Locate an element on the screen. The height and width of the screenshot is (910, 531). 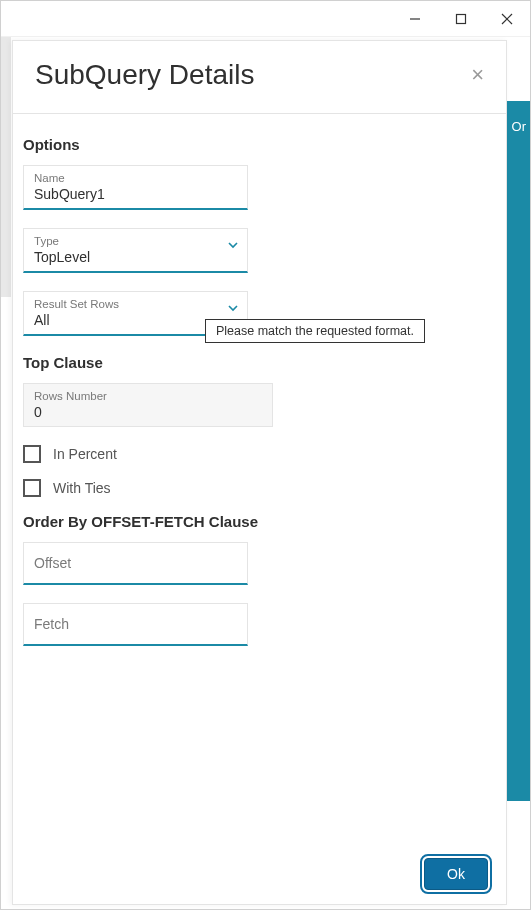
name-label: Name is located at coordinates (136, 178).